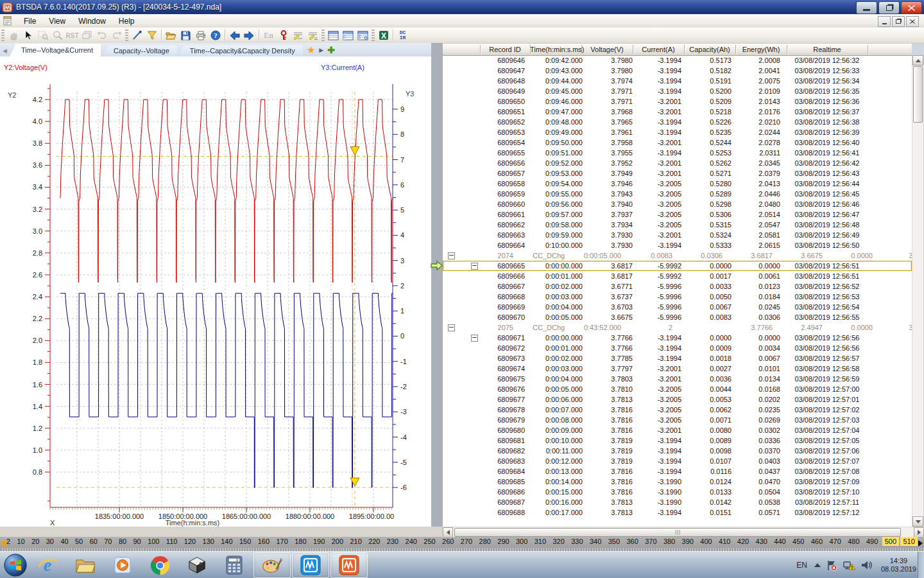 The image size is (924, 578). What do you see at coordinates (140, 51) in the screenshot?
I see `tab-capacity-voltage: Capacity--Voltage` at bounding box center [140, 51].